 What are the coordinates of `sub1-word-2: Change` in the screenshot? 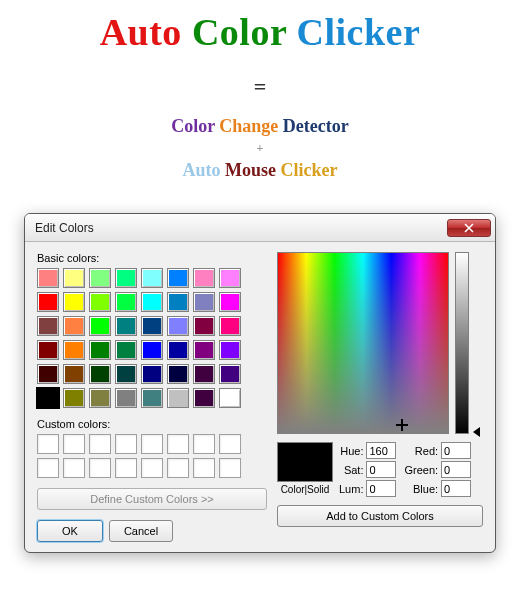 It's located at (248, 126).